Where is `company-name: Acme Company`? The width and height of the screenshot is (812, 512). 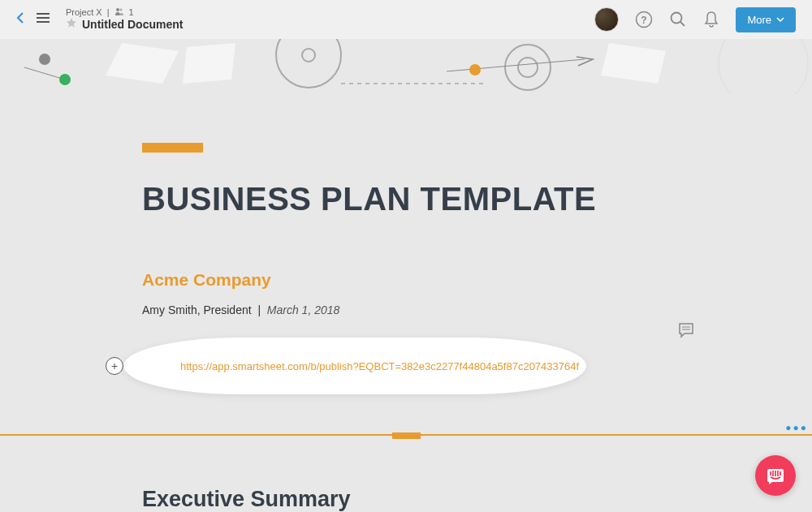 company-name: Acme Company is located at coordinates (406, 280).